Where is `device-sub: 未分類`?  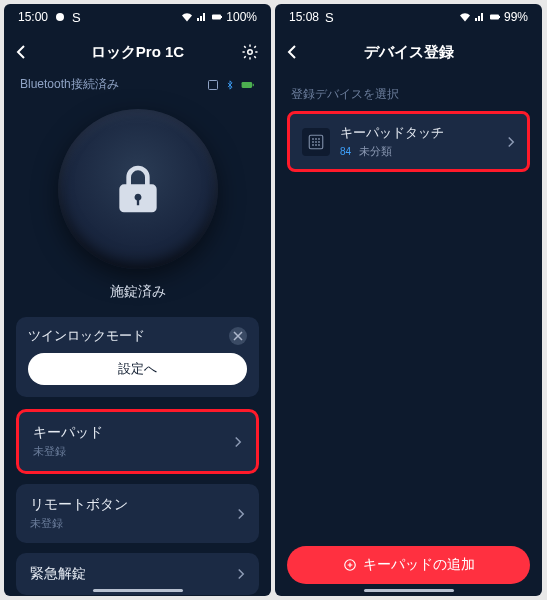 device-sub: 未分類 is located at coordinates (376, 152).